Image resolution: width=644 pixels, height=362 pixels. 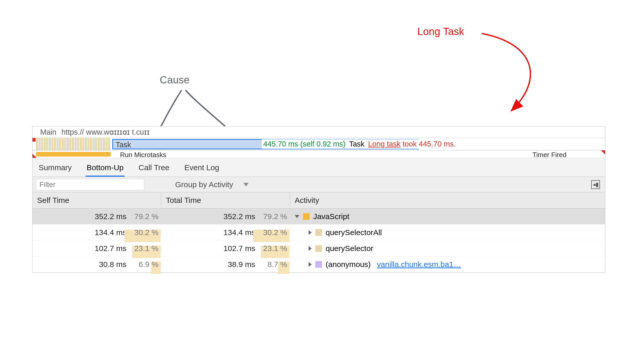 What do you see at coordinates (143, 154) in the screenshot?
I see `run-microtasks-label: Run Microtasks` at bounding box center [143, 154].